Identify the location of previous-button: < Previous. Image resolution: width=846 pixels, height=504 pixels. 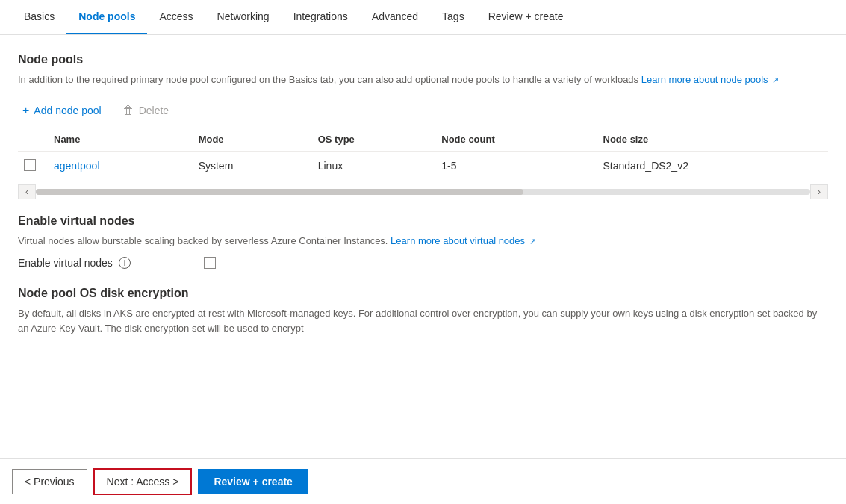
(49, 482).